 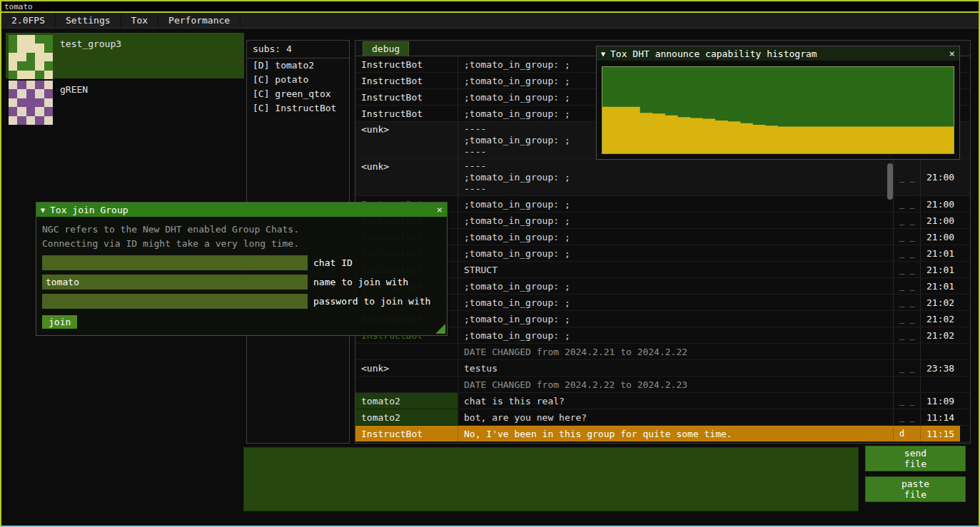 I want to click on subscriber-item: [C] green_qtox, so click(x=298, y=94).